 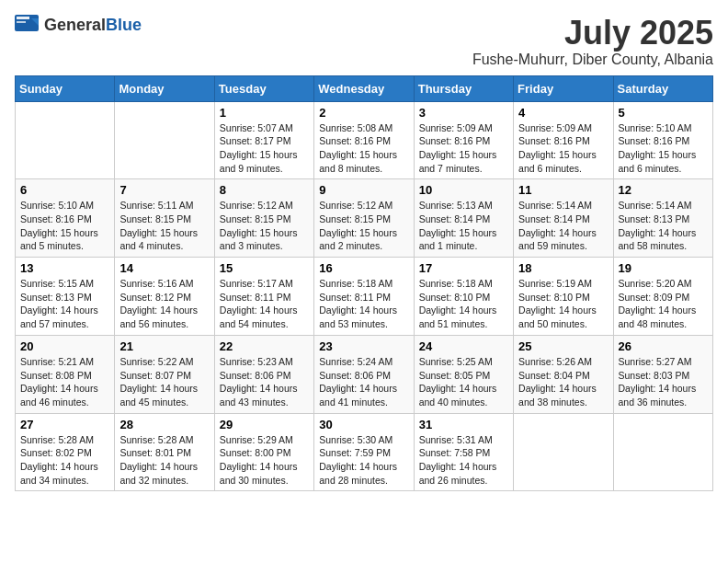 I want to click on day-number: 17, so click(x=463, y=269).